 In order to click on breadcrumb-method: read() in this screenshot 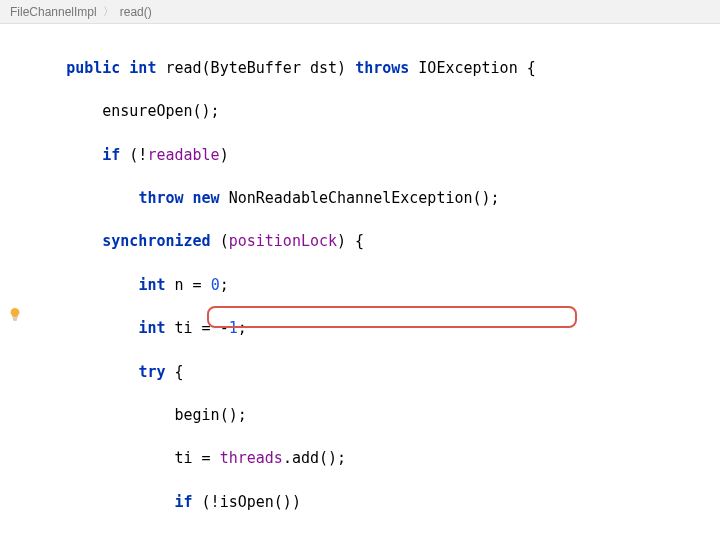, I will do `click(136, 12)`.